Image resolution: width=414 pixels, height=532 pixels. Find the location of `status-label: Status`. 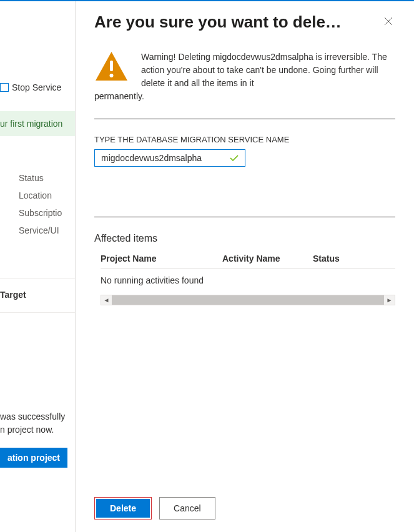

status-label: Status is located at coordinates (40, 178).